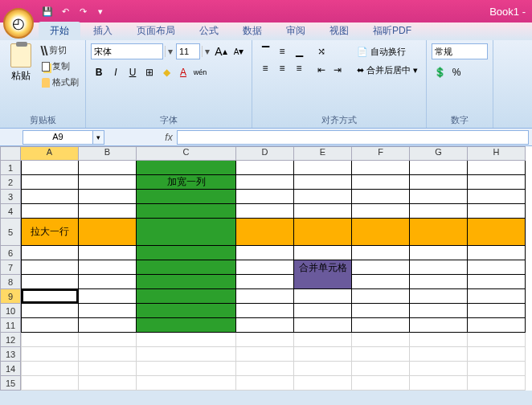 This screenshot has height=405, width=532. Describe the element at coordinates (353, 137) in the screenshot. I see `formula-input` at that location.